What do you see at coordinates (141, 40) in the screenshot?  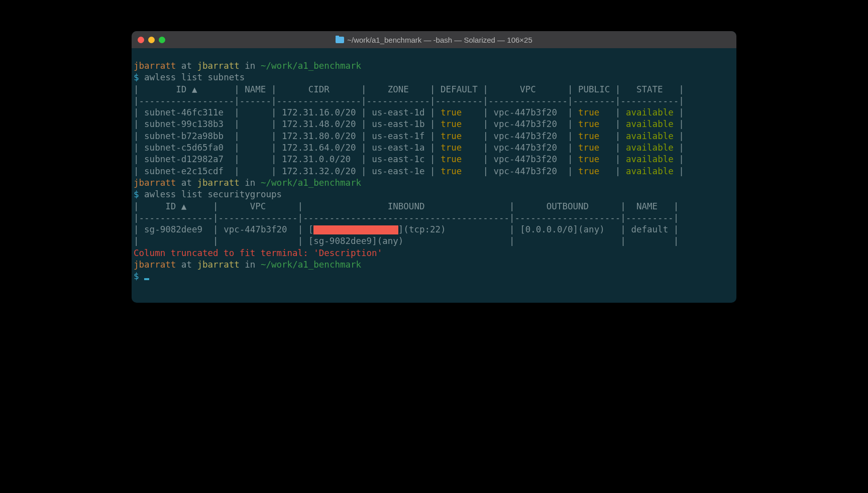 I see `close-button` at bounding box center [141, 40].